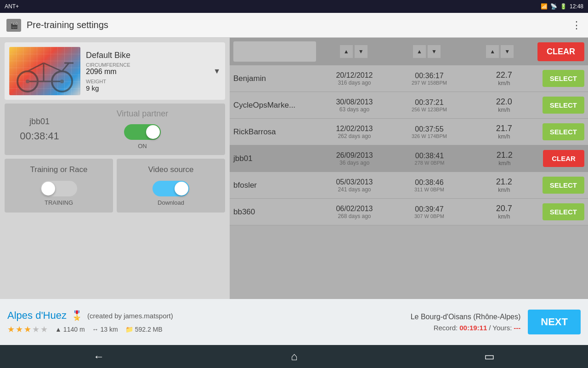  What do you see at coordinates (429, 79) in the screenshot?
I see `lb-time-col: 00:36:17 297 W 158BPM` at bounding box center [429, 79].